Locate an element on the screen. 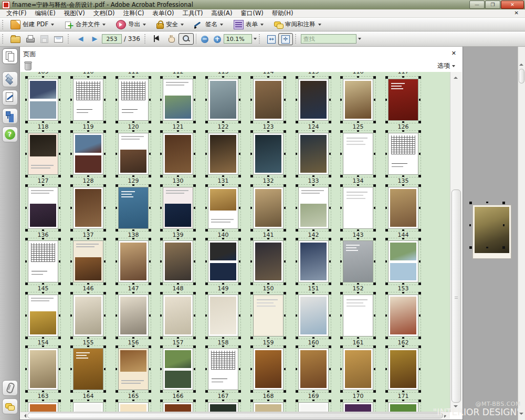 The width and height of the screenshot is (525, 420). zoom-in-button: + is located at coordinates (217, 39).